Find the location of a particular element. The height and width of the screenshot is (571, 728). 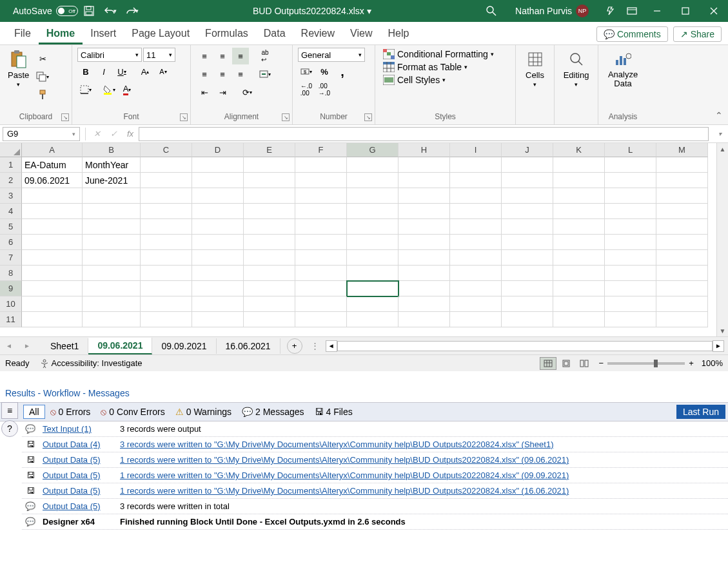

cell-K5 is located at coordinates (579, 227).